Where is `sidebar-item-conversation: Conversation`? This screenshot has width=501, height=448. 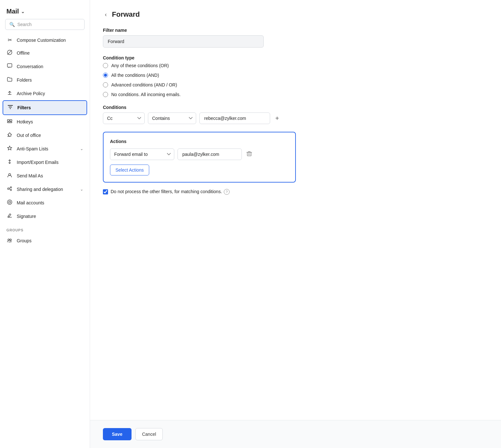
sidebar-item-conversation: Conversation is located at coordinates (45, 67).